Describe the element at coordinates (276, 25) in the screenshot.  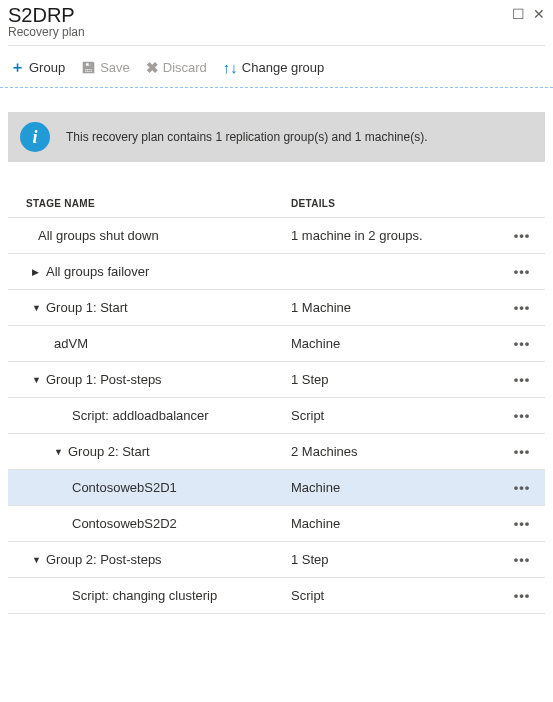
I see `page-header: S2DRP Recovery plan ☐ ✕` at that location.